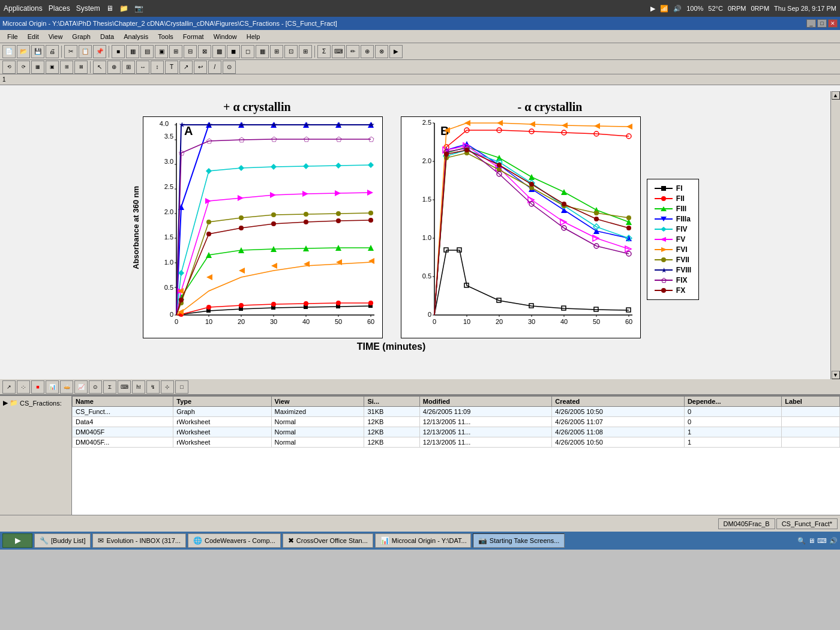 This screenshot has height=630, width=840. I want to click on scroll-down-button: ▼, so click(836, 375).